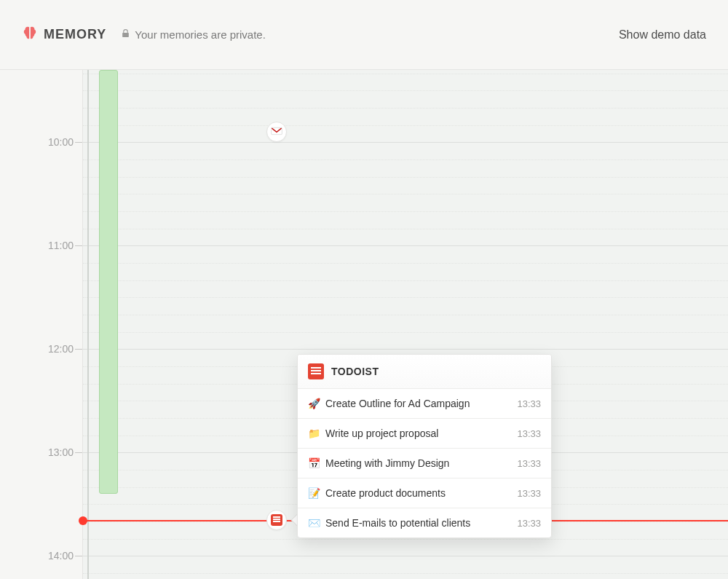  I want to click on gmail-event-marker, so click(277, 132).